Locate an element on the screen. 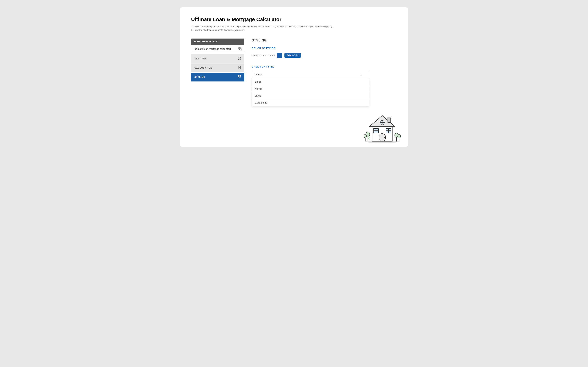 Image resolution: width=588 pixels, height=367 pixels. font-option-small: Small is located at coordinates (311, 82).